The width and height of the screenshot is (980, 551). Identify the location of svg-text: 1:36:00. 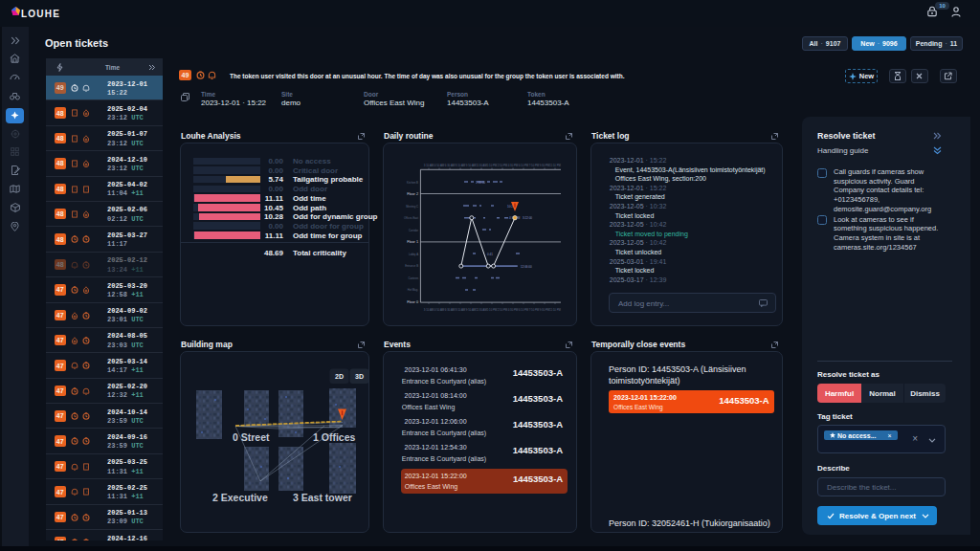
(480, 183).